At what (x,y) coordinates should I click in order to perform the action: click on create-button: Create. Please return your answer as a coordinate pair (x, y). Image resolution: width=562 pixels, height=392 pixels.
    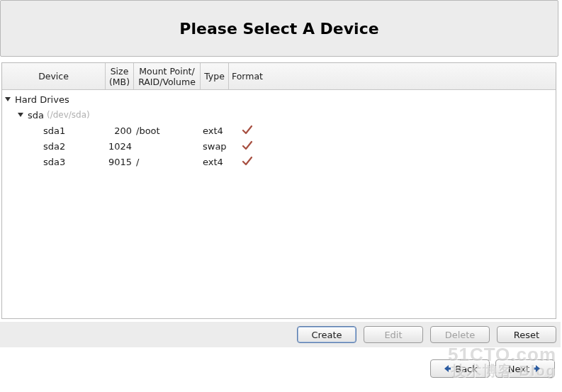
    Looking at the image, I should click on (327, 335).